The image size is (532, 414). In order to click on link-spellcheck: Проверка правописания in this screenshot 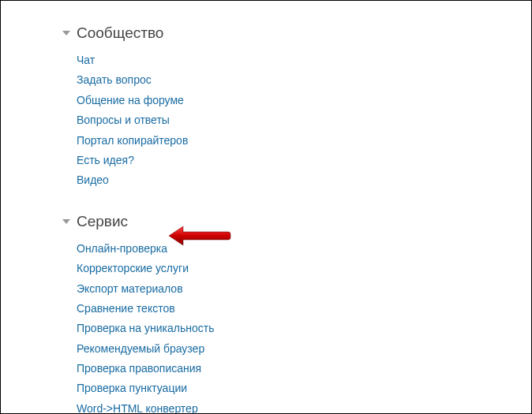, I will do `click(304, 368)`.